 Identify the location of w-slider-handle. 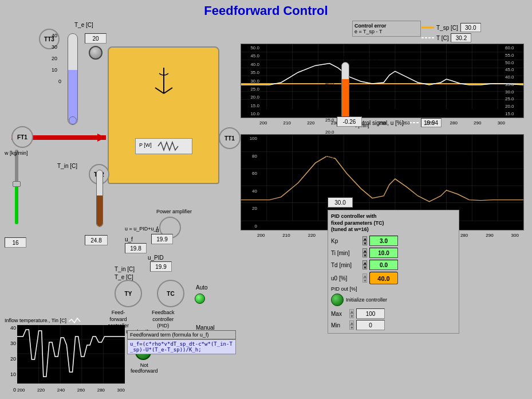
(17, 184).